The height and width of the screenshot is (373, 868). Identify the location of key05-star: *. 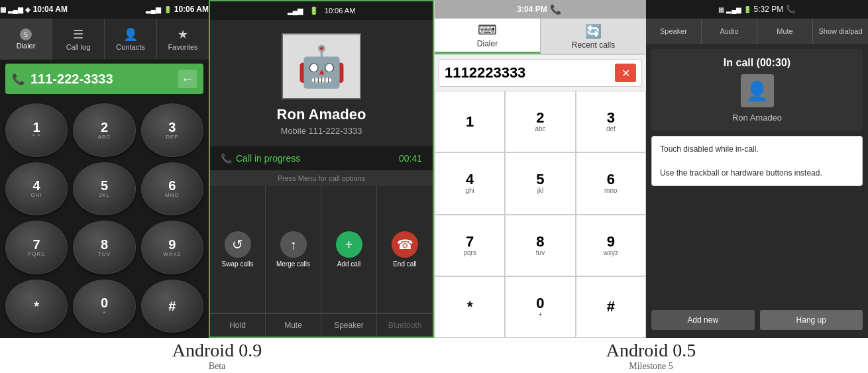
(470, 307).